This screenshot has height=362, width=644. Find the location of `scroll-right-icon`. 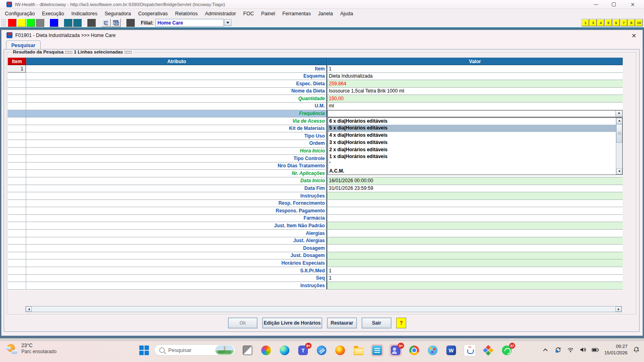

scroll-right-icon is located at coordinates (618, 309).